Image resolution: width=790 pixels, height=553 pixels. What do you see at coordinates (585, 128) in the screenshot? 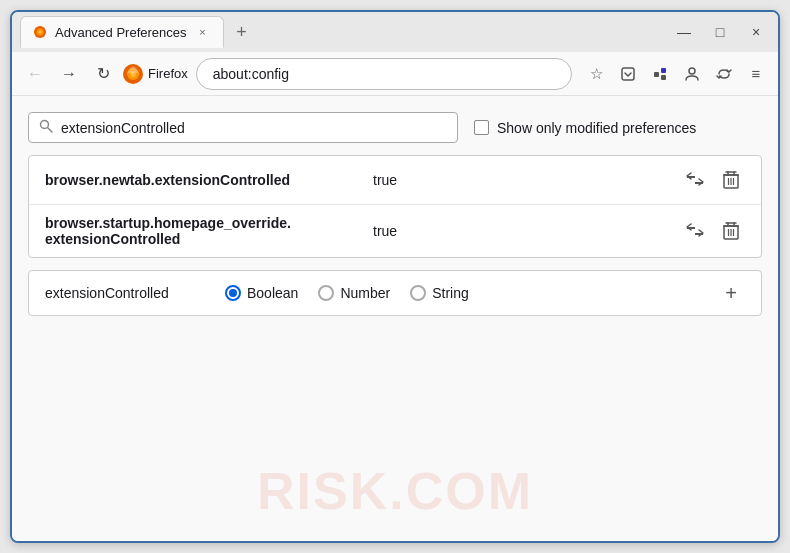
I see `show-modified-wrap: Show only modified preferences` at bounding box center [585, 128].